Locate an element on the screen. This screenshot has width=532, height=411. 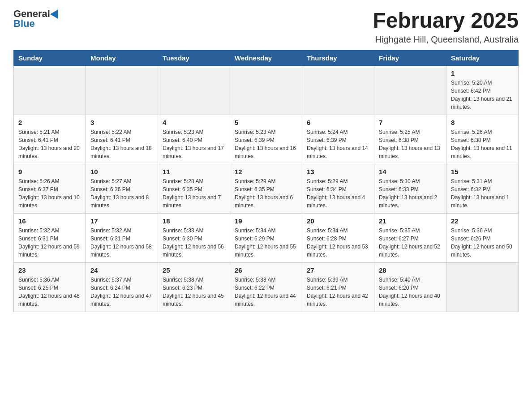
subtitle: Highgate Hill, Queensland, Australia is located at coordinates (446, 39).